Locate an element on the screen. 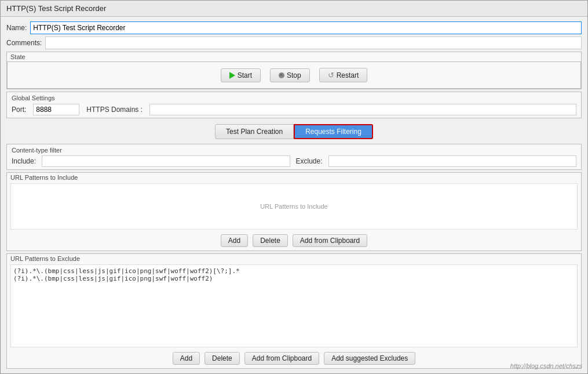  start-button: Start is located at coordinates (241, 75).